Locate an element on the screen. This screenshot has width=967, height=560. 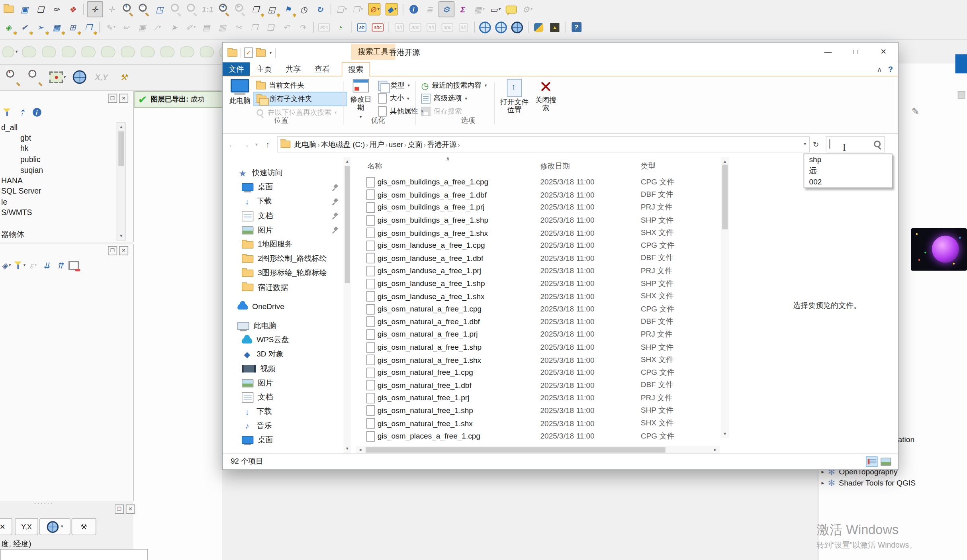
up-button: ↑ is located at coordinates (268, 144).